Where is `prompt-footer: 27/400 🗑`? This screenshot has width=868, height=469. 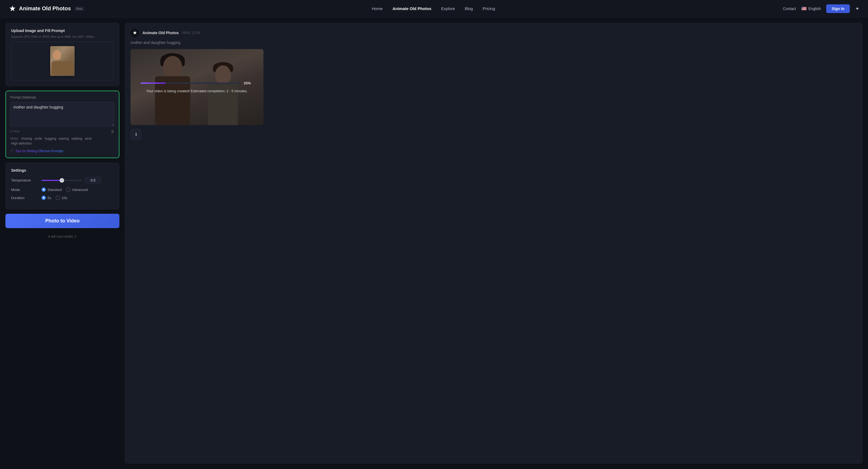
prompt-footer: 27/400 🗑 is located at coordinates (63, 131).